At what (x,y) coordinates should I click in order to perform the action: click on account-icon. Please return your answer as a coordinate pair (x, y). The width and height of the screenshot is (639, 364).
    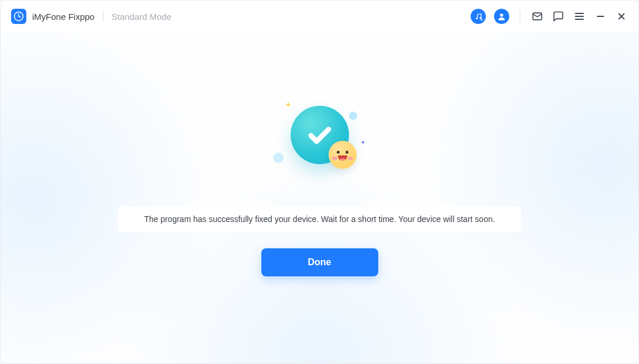
    Looking at the image, I should click on (502, 16).